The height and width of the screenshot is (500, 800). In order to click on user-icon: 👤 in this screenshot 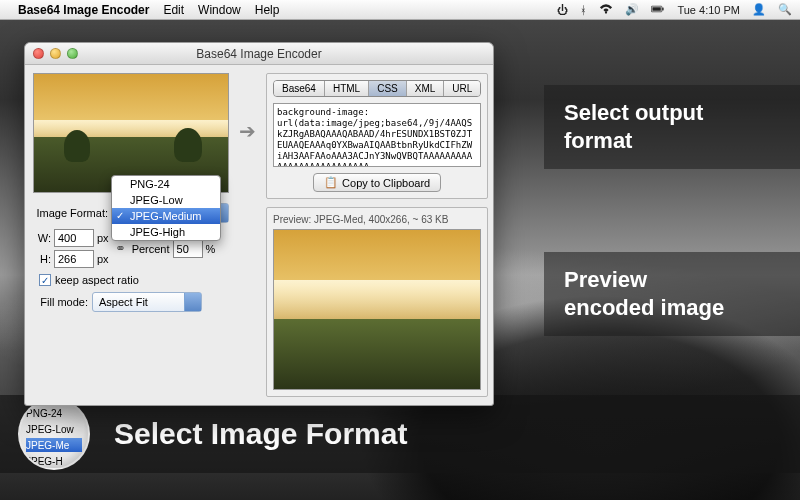, I will do `click(759, 10)`.